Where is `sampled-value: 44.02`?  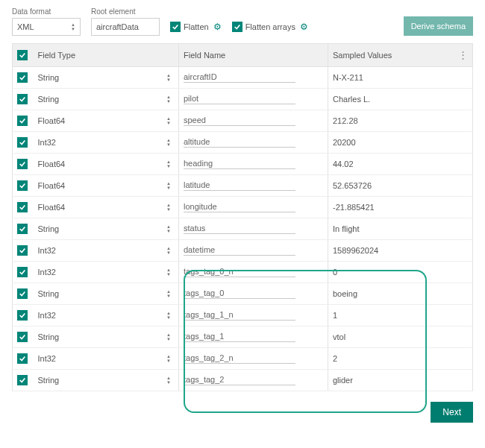 sampled-value: 44.02 is located at coordinates (343, 164).